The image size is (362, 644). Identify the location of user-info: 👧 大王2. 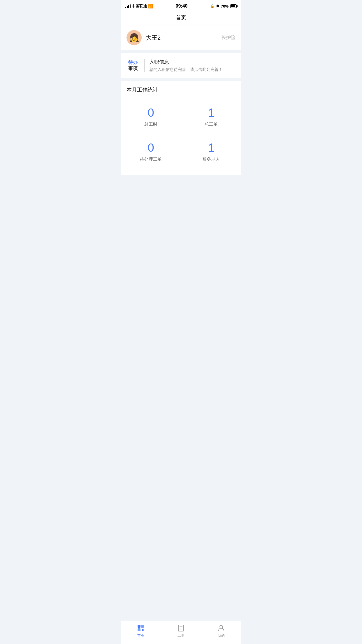
(143, 38).